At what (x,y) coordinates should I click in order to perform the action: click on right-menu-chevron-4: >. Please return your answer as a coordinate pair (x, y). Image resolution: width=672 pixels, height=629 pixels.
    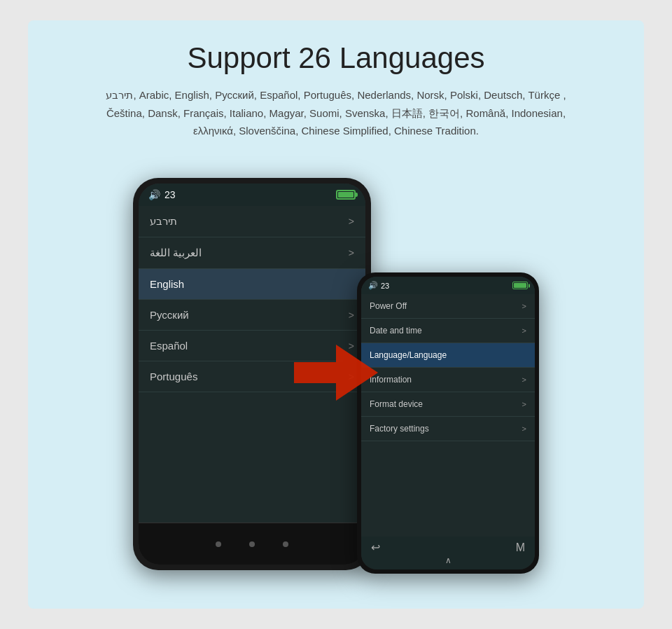
    Looking at the image, I should click on (524, 404).